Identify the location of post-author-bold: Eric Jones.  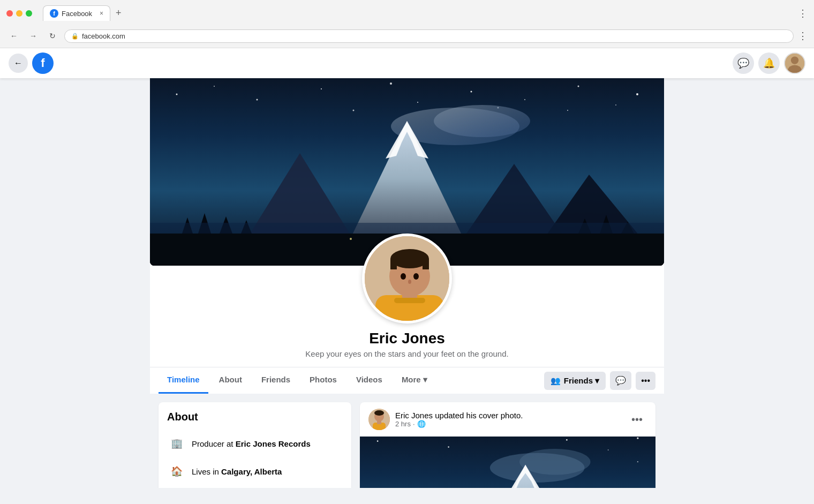
(414, 416).